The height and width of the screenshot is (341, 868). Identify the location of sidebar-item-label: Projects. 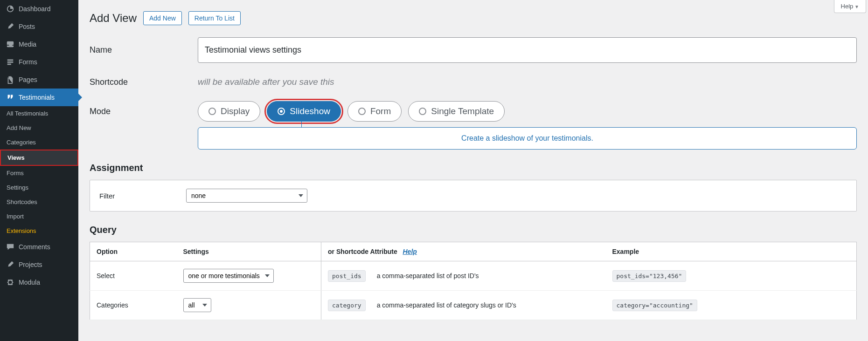
(31, 265).